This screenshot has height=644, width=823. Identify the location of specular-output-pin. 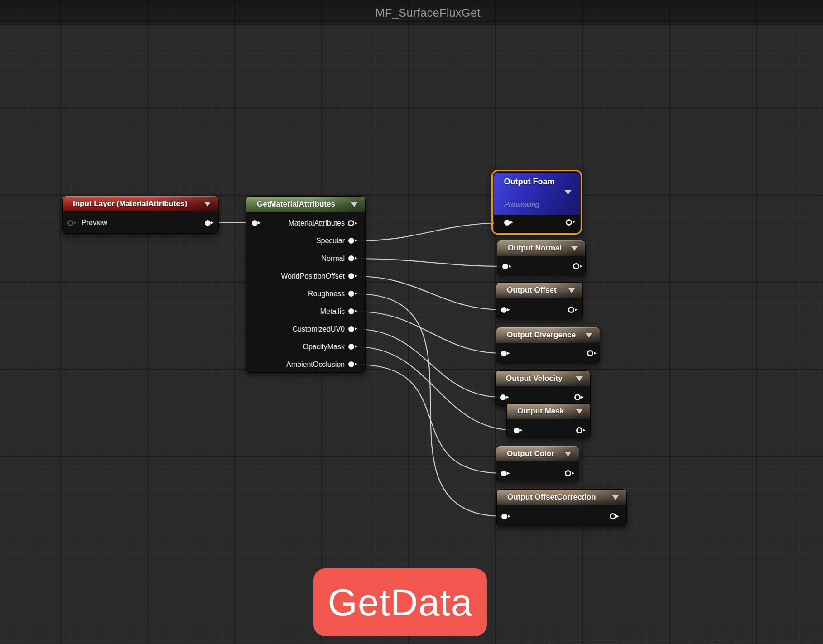
(351, 241).